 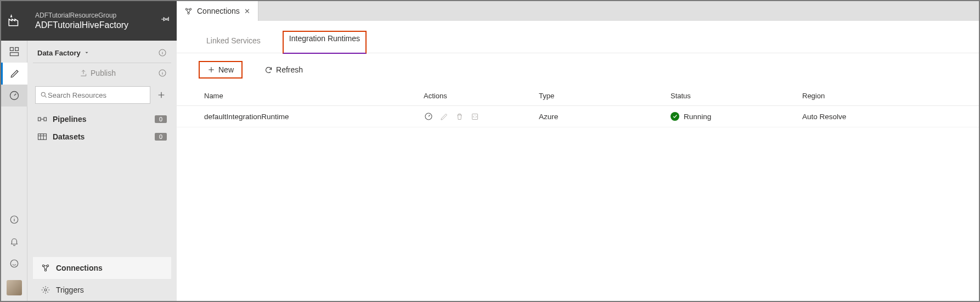 What do you see at coordinates (93, 95) in the screenshot?
I see `search-box` at bounding box center [93, 95].